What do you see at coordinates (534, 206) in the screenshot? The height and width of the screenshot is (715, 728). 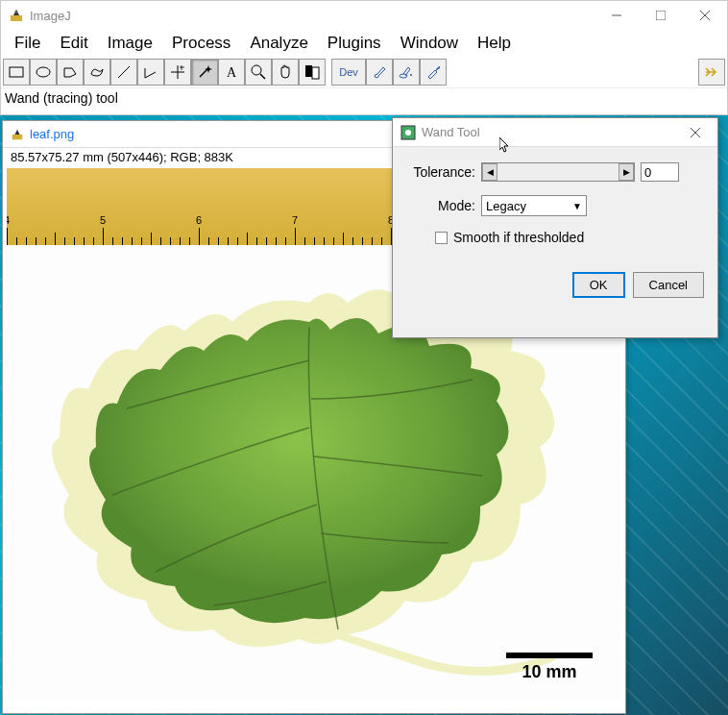 I see `mode-select: Legacy ▼` at bounding box center [534, 206].